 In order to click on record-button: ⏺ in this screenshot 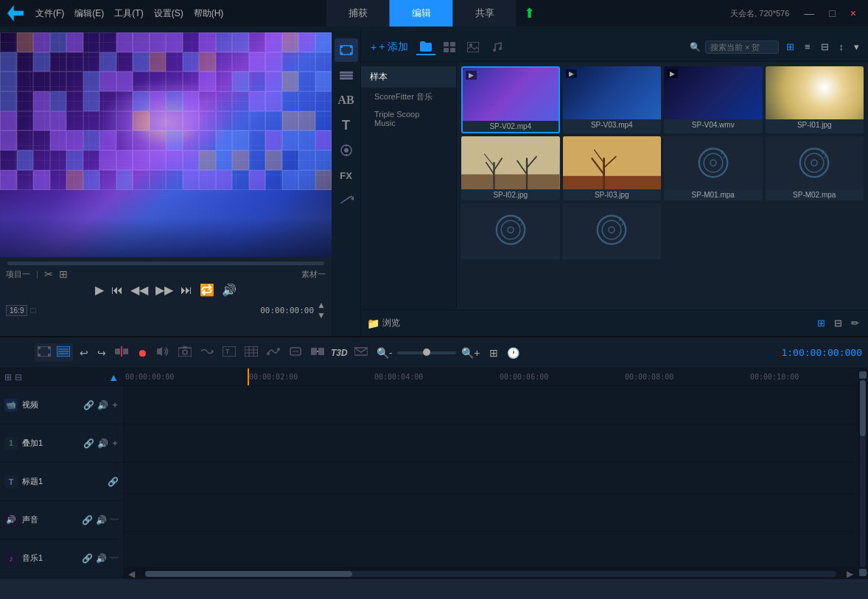, I will do `click(142, 353)`.